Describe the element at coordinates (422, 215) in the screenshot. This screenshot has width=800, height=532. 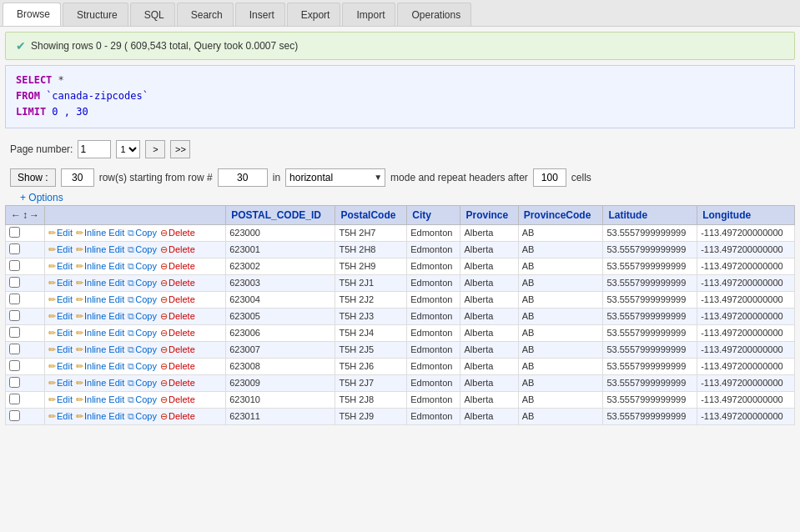
I see `sort-city-link: City` at that location.